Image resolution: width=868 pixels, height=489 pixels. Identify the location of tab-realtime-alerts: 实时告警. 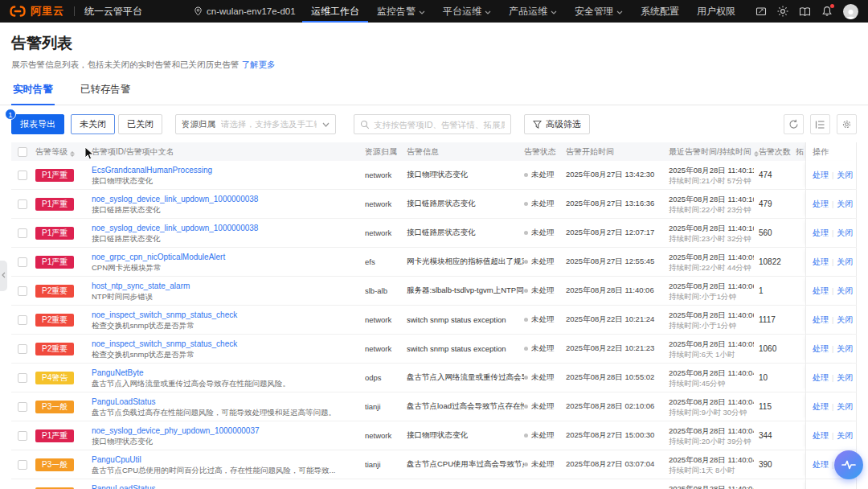
(33, 93).